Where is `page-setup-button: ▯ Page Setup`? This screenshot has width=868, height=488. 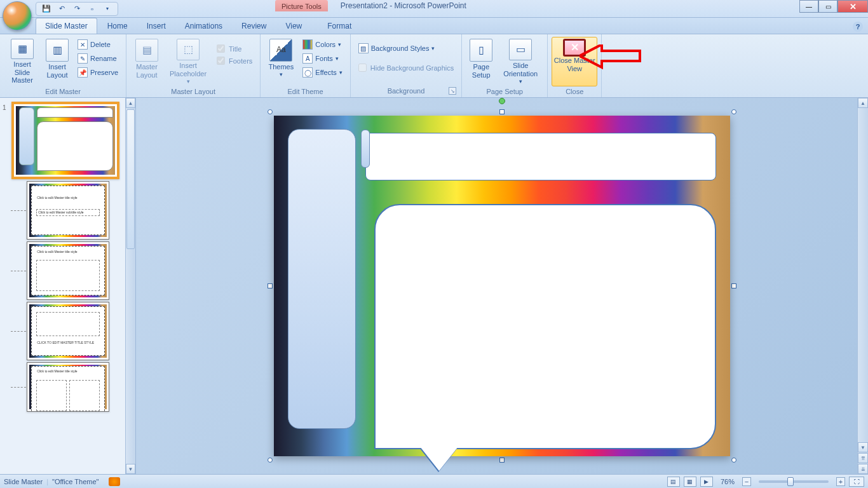 page-setup-button: ▯ Page Setup is located at coordinates (481, 62).